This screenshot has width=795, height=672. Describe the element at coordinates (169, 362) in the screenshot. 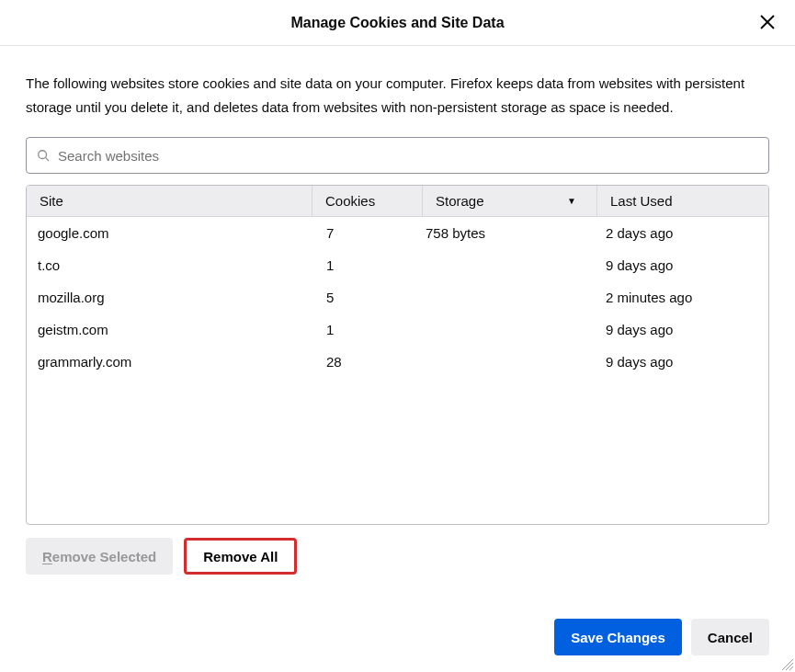

I see `cell-site: grammarly.com` at that location.